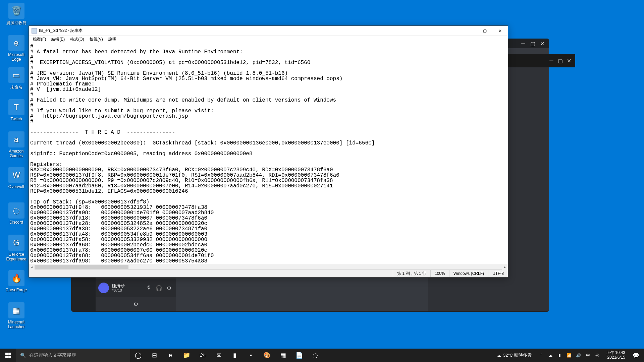  I want to click on wifi-icon: 📶, so click(569, 355).